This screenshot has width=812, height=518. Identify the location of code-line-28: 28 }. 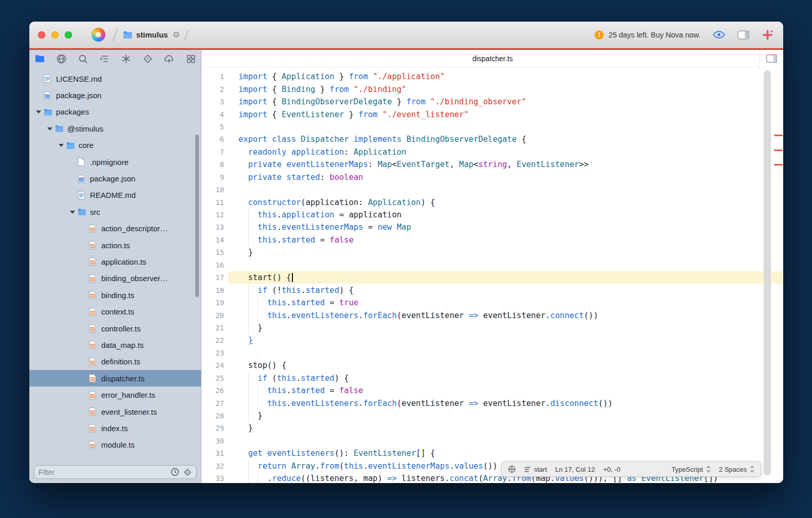
(492, 416).